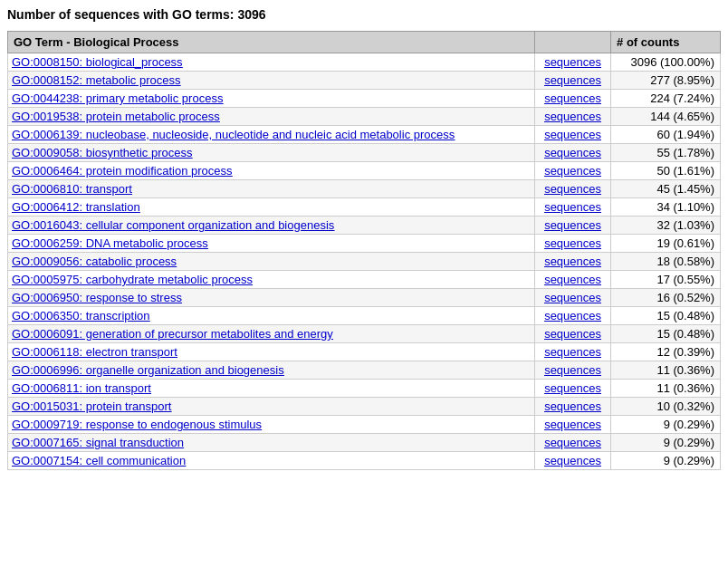  What do you see at coordinates (364, 99) in the screenshot?
I see `table-row: GO:0044238: primary metabolic processseq…` at bounding box center [364, 99].